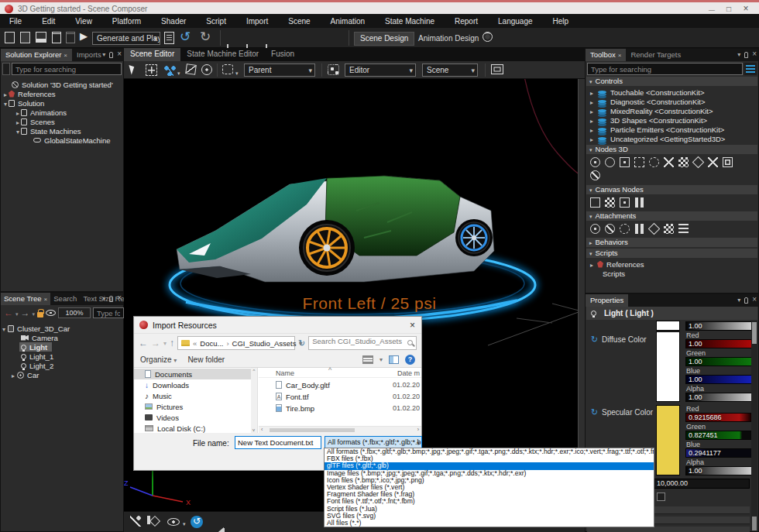  Describe the element at coordinates (195, 344) in the screenshot. I see `breadcrumb-chevron: «` at that location.